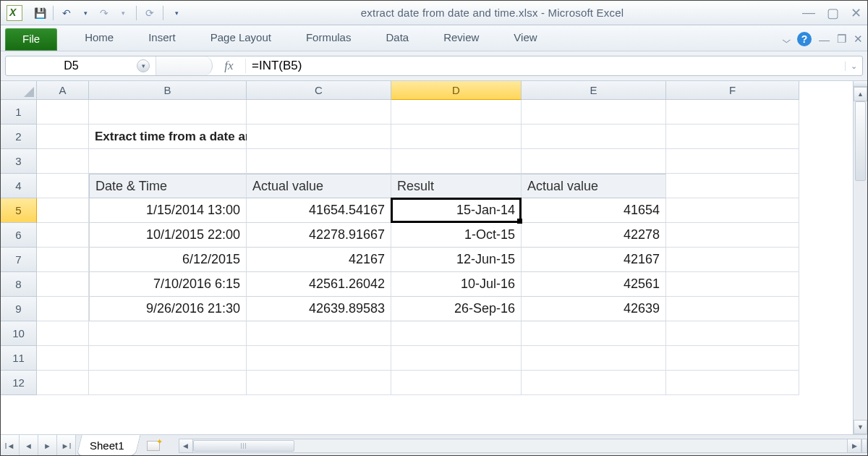 Image resolution: width=868 pixels, height=456 pixels. Describe the element at coordinates (461, 39) in the screenshot. I see `tab-review: Review` at that location.